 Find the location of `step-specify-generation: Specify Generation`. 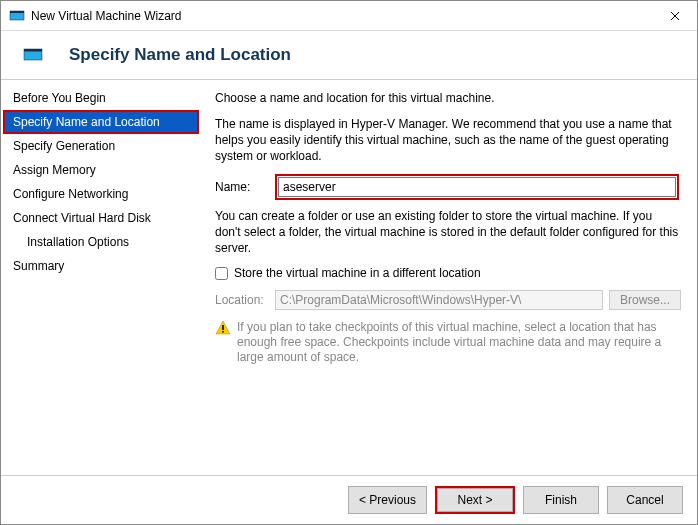

step-specify-generation: Specify Generation is located at coordinates (101, 146).